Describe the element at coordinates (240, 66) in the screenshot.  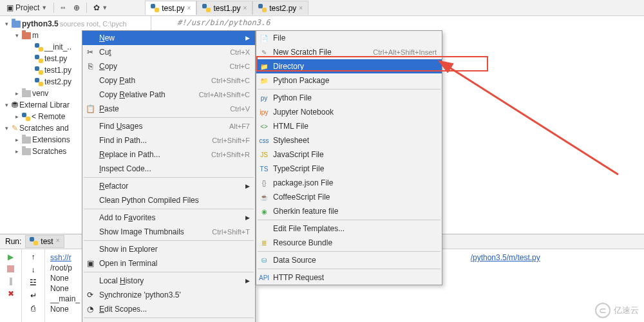
I see `shortcut: Ctrl+C` at that location.